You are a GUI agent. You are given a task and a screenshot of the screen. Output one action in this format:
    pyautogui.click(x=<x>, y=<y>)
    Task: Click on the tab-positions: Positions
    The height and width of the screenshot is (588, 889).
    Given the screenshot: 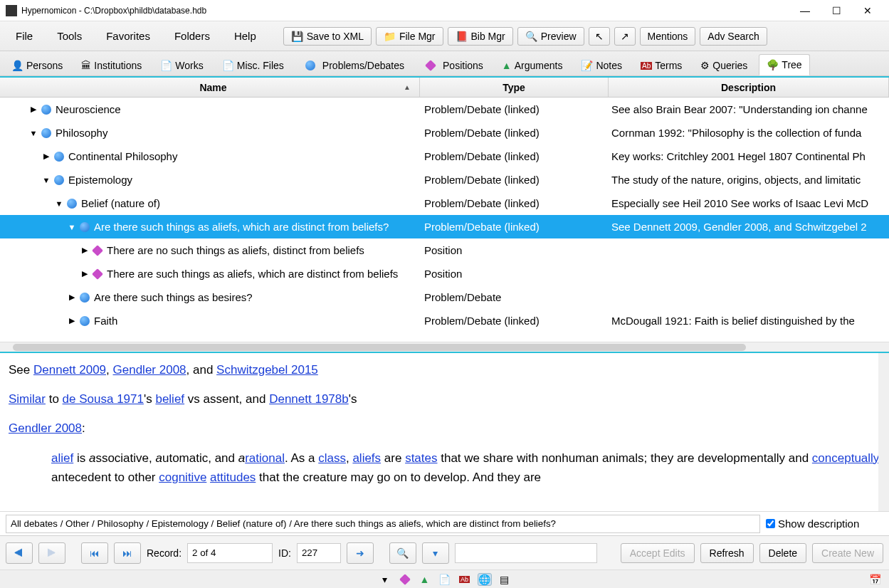 What is the action you would take?
    pyautogui.click(x=453, y=65)
    